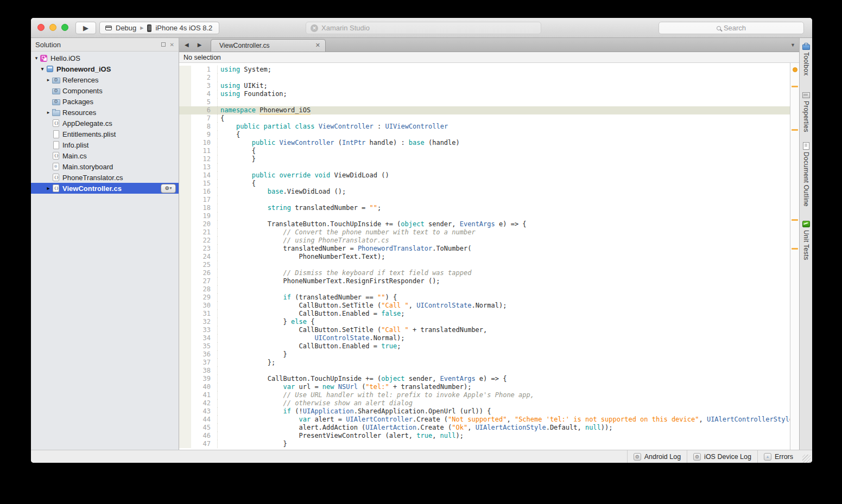 The image size is (842, 504). What do you see at coordinates (105, 145) in the screenshot?
I see `tree-item-info-plist: Info.plist` at bounding box center [105, 145].